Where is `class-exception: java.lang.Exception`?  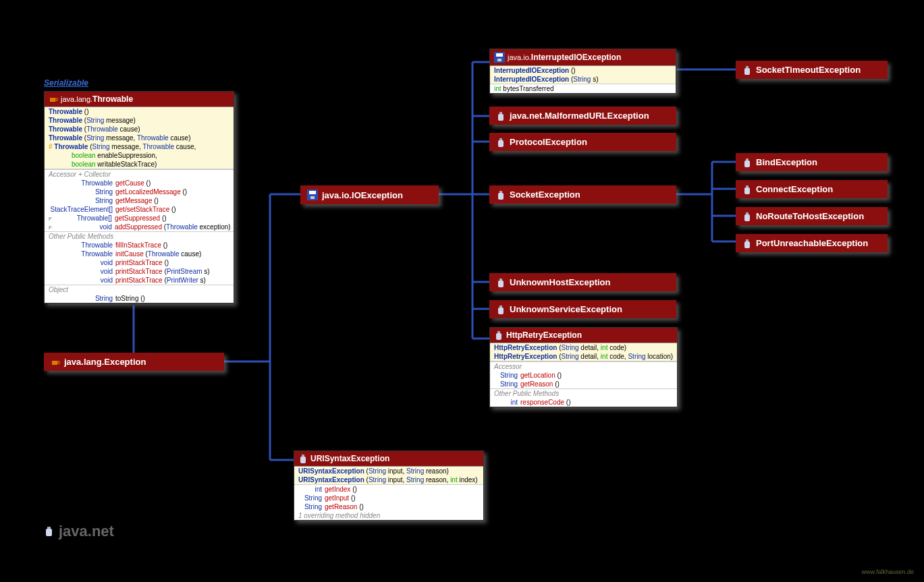 class-exception: java.lang.Exception is located at coordinates (134, 361).